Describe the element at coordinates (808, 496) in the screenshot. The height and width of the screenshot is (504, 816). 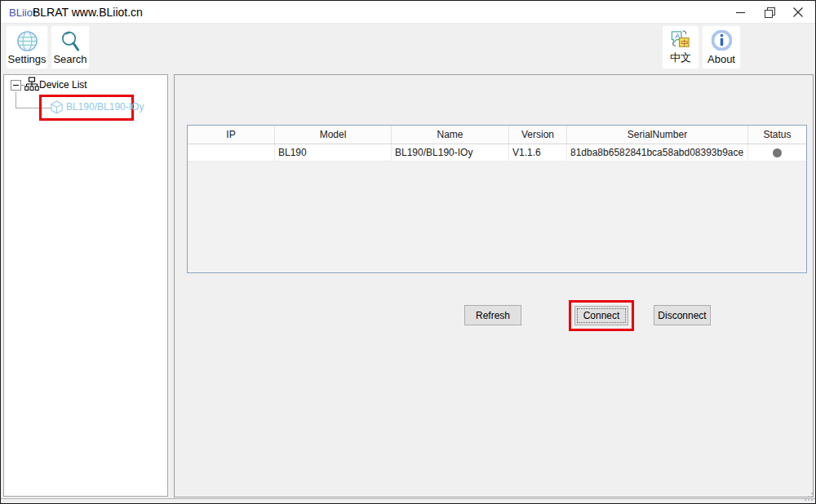
I see `resize-grip` at that location.